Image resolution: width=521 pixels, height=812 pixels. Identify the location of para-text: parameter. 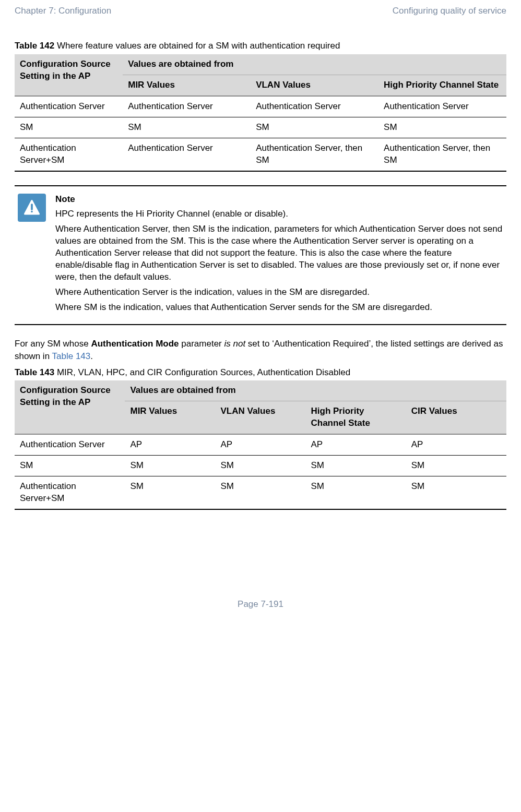
(202, 343).